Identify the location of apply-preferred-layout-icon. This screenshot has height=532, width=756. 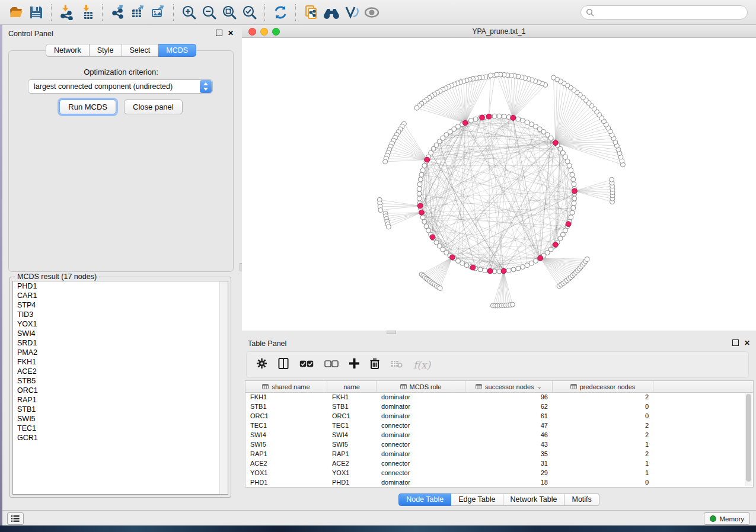
(280, 12).